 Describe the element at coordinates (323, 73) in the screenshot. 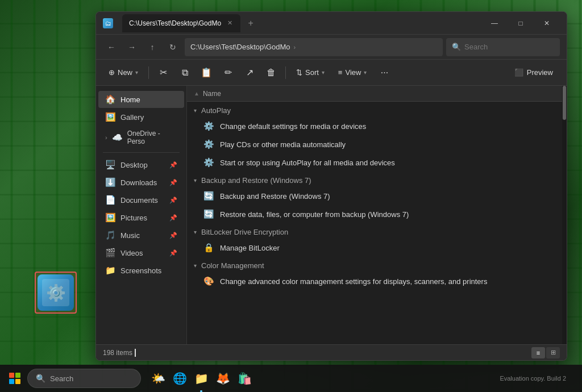

I see `sort-dropdown-icon: ▾` at that location.